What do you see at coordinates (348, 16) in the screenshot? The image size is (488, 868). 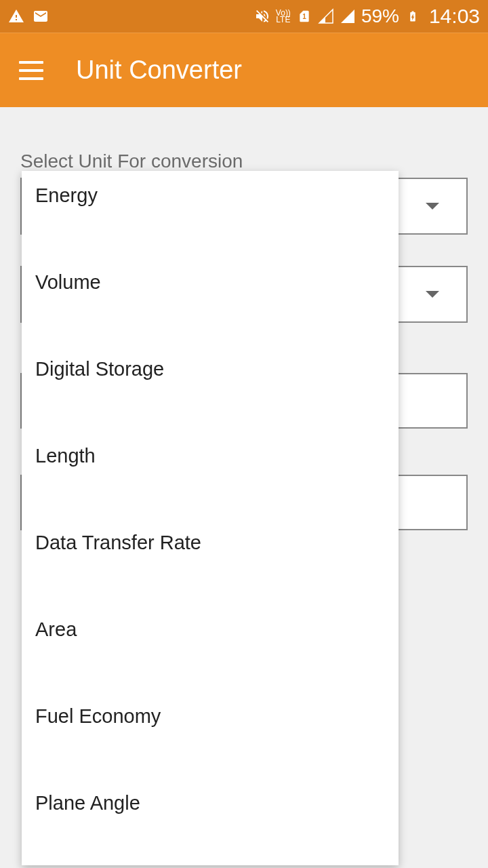 I see `signal-2-icon` at bounding box center [348, 16].